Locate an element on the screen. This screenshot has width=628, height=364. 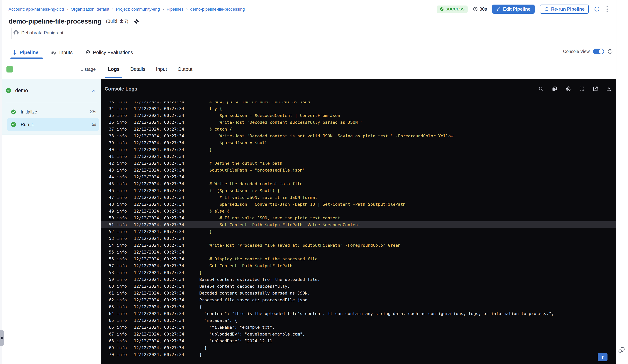
fullscreen-icon is located at coordinates (582, 89).